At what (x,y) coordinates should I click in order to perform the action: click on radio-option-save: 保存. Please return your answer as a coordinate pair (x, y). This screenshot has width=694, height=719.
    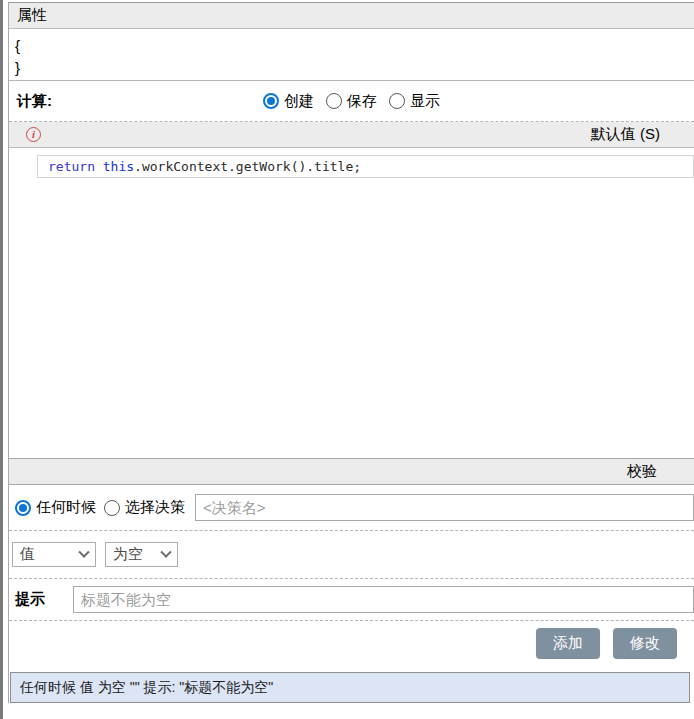
    Looking at the image, I should click on (352, 102).